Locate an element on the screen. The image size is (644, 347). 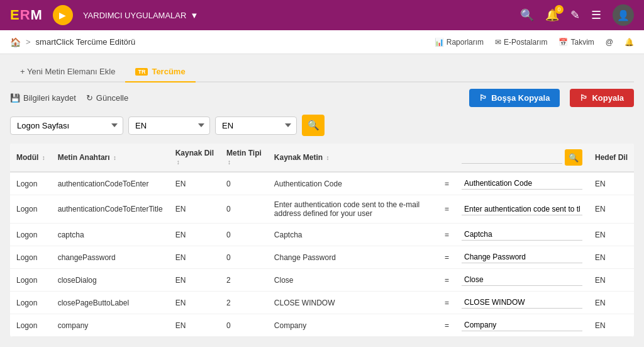
raporlarim-action: 📊 Raporlarım is located at coordinates (459, 42).